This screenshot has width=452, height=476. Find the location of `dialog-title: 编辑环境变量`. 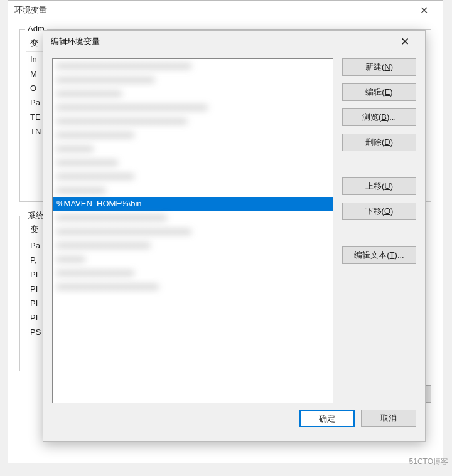

dialog-title: 编辑环境变量 is located at coordinates (75, 41).